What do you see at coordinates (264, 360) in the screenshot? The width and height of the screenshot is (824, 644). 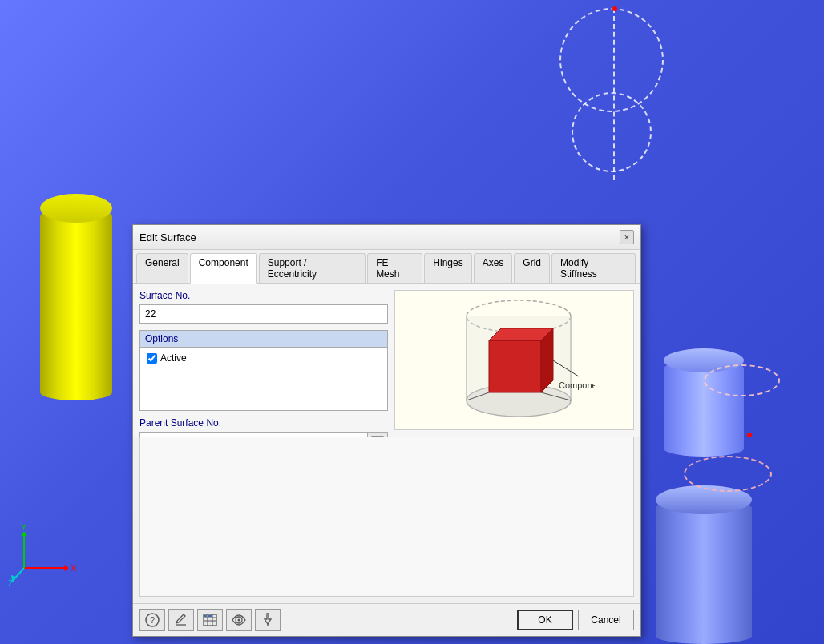 I see `left-panel: Surface No. Options Active Parent Surfac…` at bounding box center [264, 360].